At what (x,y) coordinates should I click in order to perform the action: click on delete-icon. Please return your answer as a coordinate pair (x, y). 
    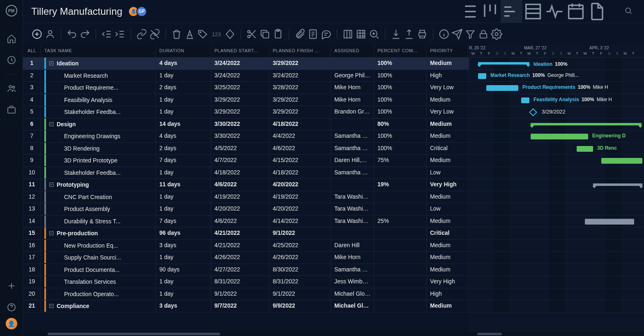
    Looking at the image, I should click on (177, 34).